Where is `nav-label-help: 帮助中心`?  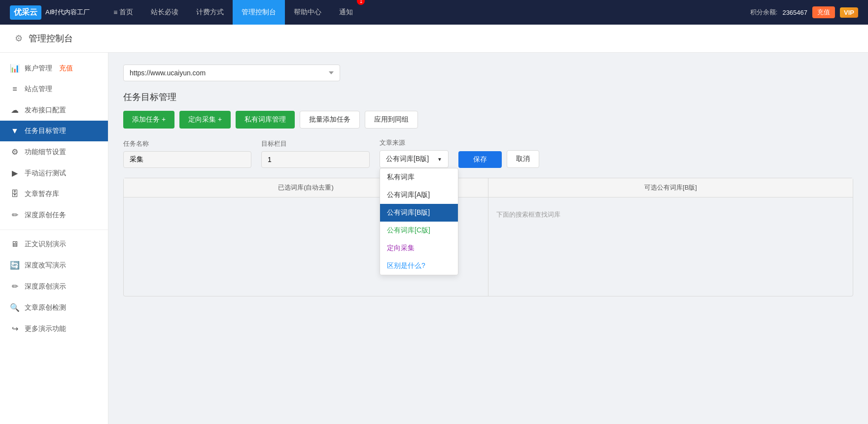
nav-label-help: 帮助中心 is located at coordinates (308, 12).